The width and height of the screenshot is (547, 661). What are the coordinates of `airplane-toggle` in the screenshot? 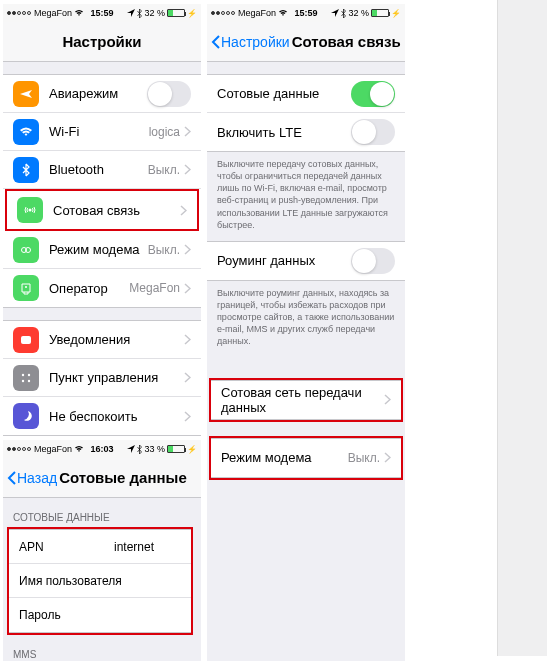 It's located at (169, 94).